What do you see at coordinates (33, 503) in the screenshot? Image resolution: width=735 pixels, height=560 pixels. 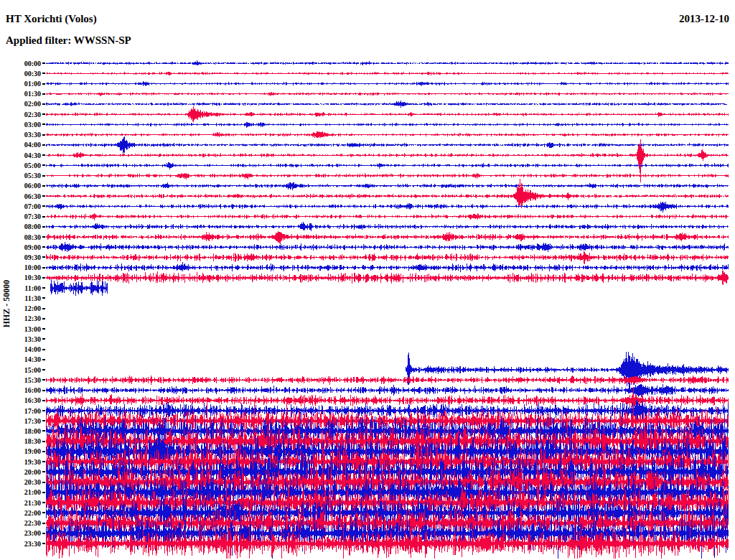 I see `time-label-2130: 21:30` at bounding box center [33, 503].